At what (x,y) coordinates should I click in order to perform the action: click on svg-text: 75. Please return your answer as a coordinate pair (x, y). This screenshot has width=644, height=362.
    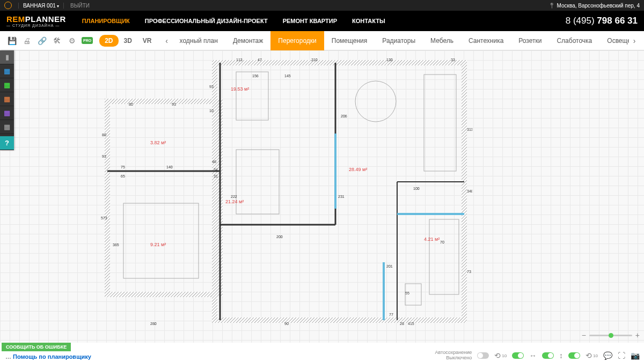
    Looking at the image, I should click on (123, 167).